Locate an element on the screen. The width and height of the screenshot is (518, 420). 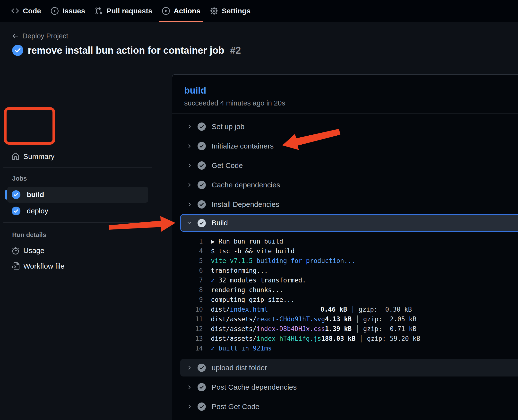
tab-settings: Settings is located at coordinates (230, 11).